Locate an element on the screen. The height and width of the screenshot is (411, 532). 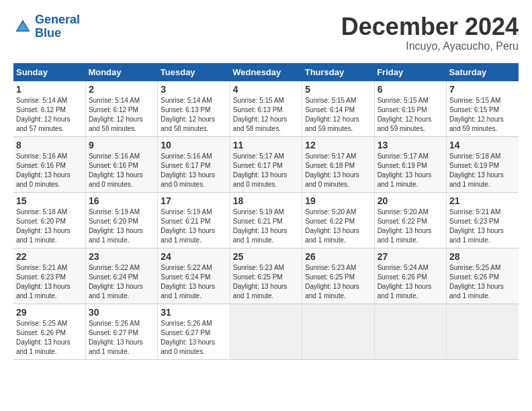
title-section: December 2024 Incuyo, Ayacucho, Peru is located at coordinates (430, 33).